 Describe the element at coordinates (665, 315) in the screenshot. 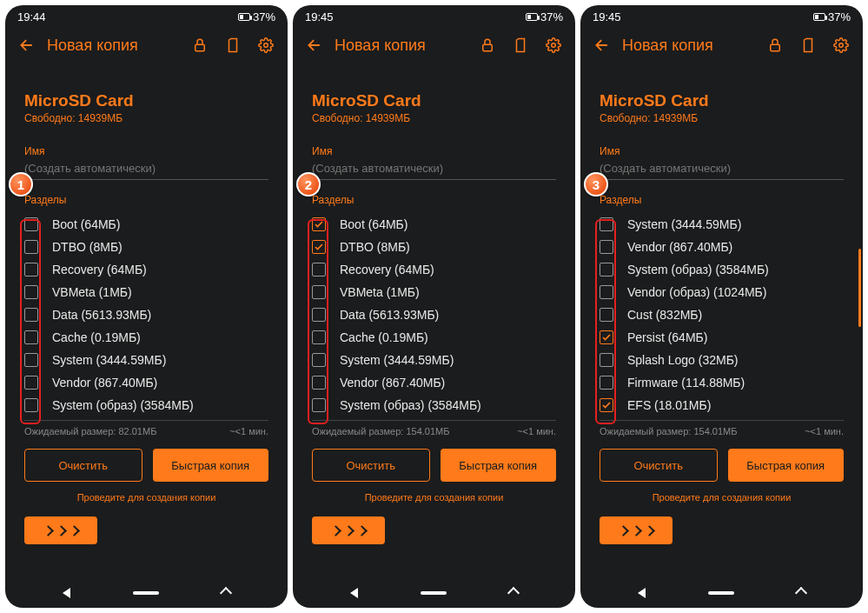

I see `partition-label: Cust (832МБ)` at that location.